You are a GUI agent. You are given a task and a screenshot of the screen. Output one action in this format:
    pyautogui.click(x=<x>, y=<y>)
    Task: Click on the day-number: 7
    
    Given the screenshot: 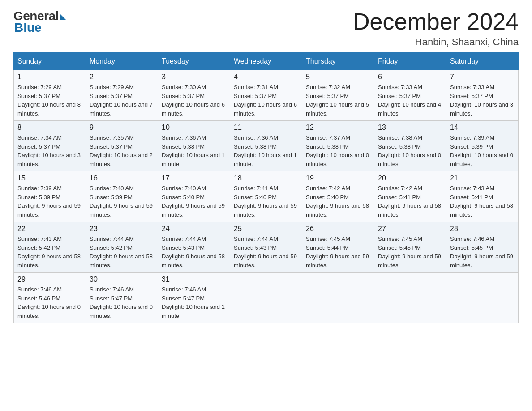 What is the action you would take?
    pyautogui.click(x=482, y=77)
    